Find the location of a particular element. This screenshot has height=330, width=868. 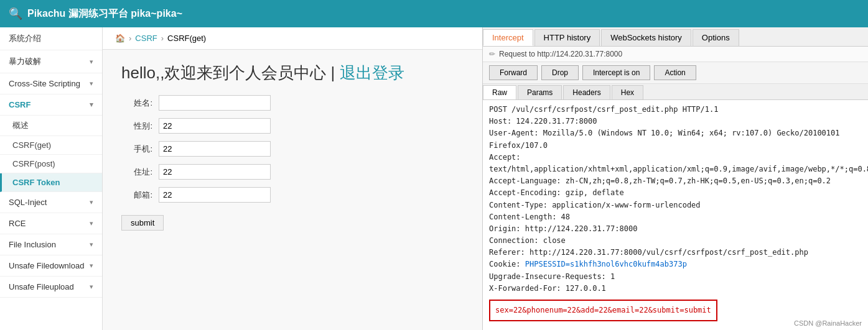

tab-http-history: HTTP history is located at coordinates (567, 37).